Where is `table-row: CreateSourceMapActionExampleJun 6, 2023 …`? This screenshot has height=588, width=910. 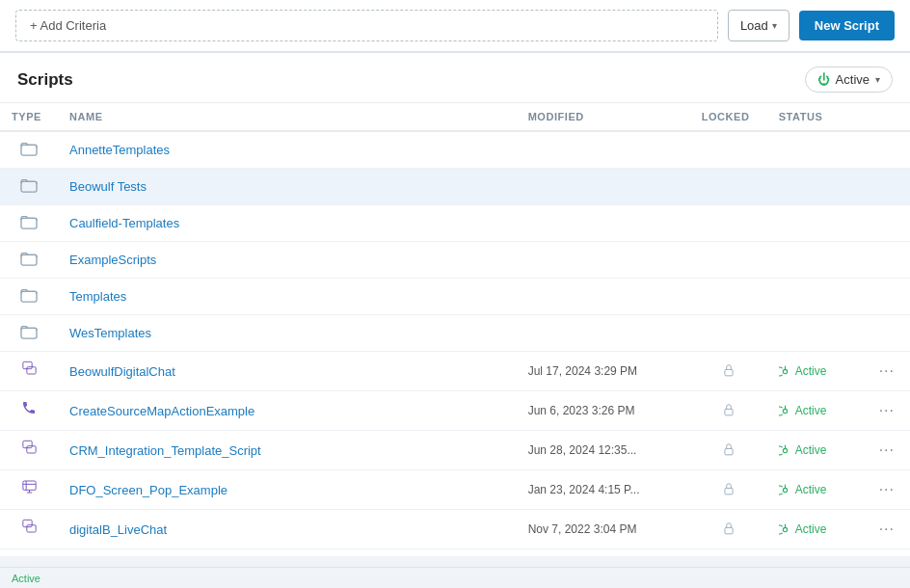
table-row: CreateSourceMapActionExampleJun 6, 2023 … is located at coordinates (455, 411).